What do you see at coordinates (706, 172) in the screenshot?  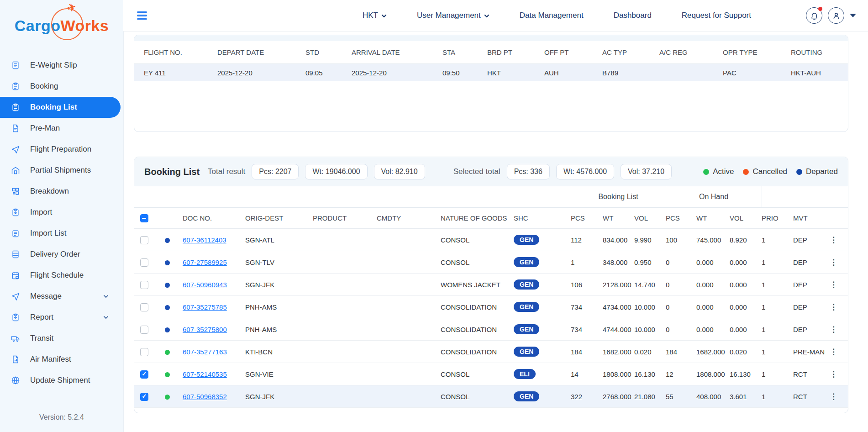 I see `active-dot-icon` at bounding box center [706, 172].